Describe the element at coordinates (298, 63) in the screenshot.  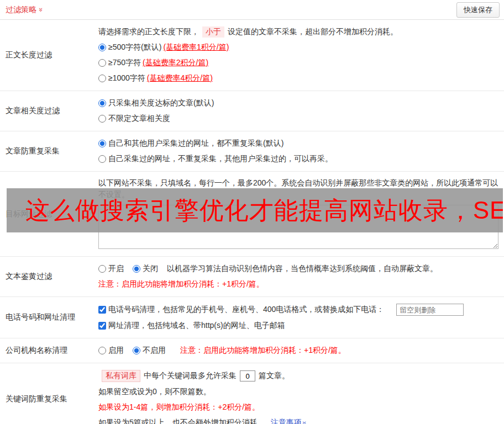
I see `body-length-option-row: ≥750字符 (基础费率2积分/篇)` at that location.